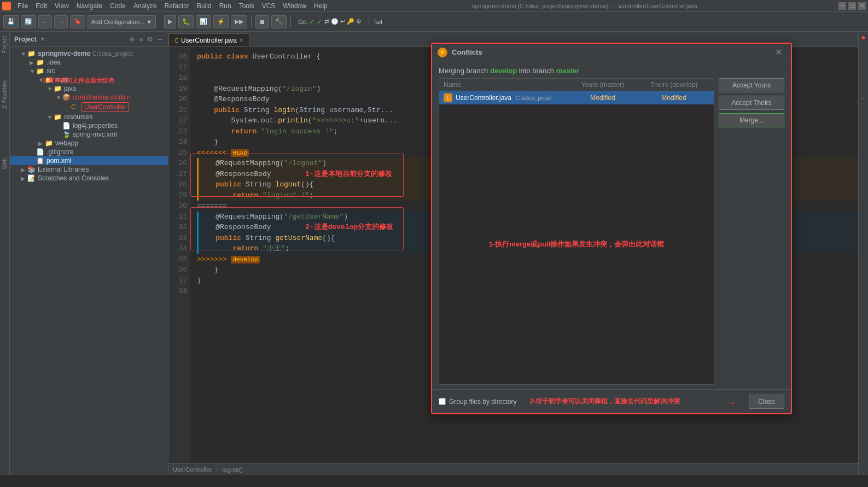  Describe the element at coordinates (864, 98) in the screenshot. I see `error-marker-2: ─` at that location.